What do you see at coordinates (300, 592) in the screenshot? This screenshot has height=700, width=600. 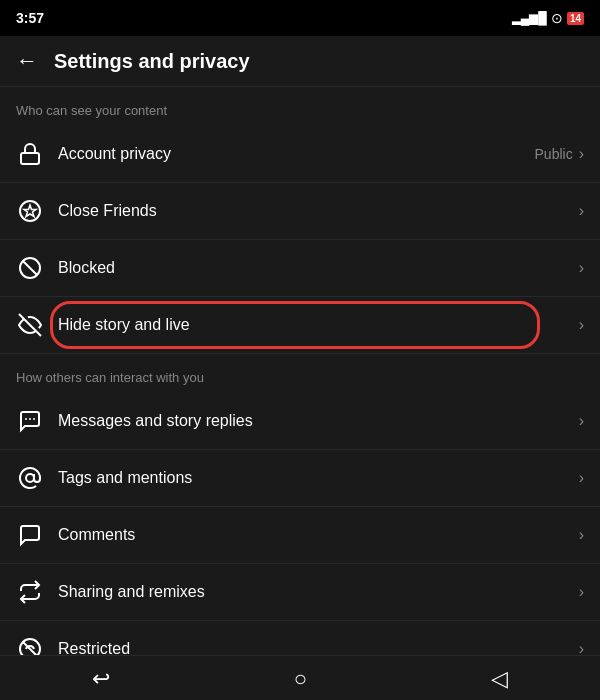 I see `menu-item-sharing: Sharing and remixes ›` at bounding box center [300, 592].